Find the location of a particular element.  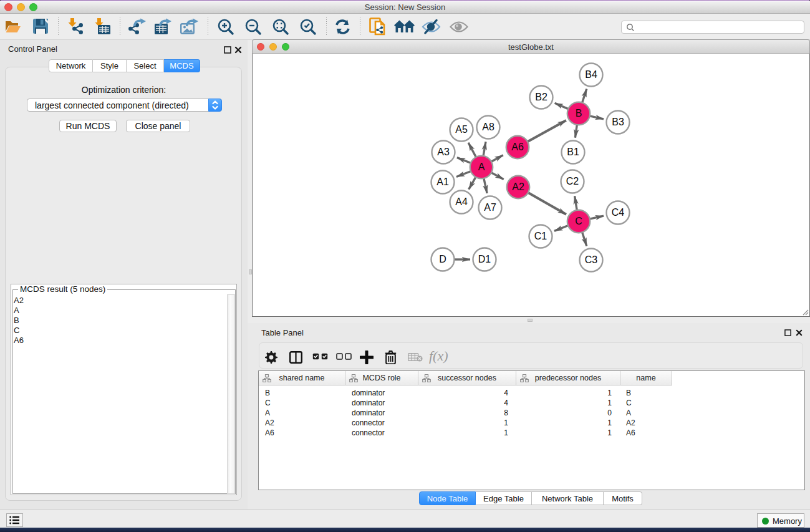

svg-text: A6 is located at coordinates (518, 147).